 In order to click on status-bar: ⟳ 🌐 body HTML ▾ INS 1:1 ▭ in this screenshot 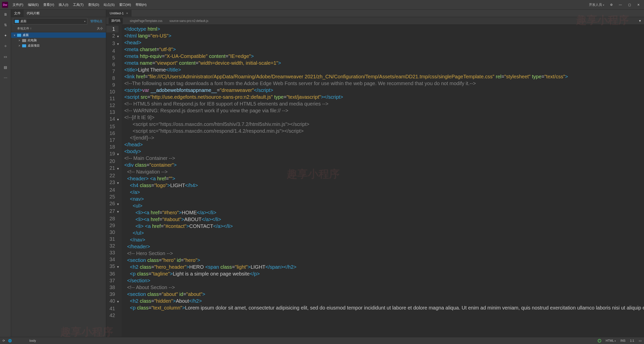, I will do `click(322, 340)`.